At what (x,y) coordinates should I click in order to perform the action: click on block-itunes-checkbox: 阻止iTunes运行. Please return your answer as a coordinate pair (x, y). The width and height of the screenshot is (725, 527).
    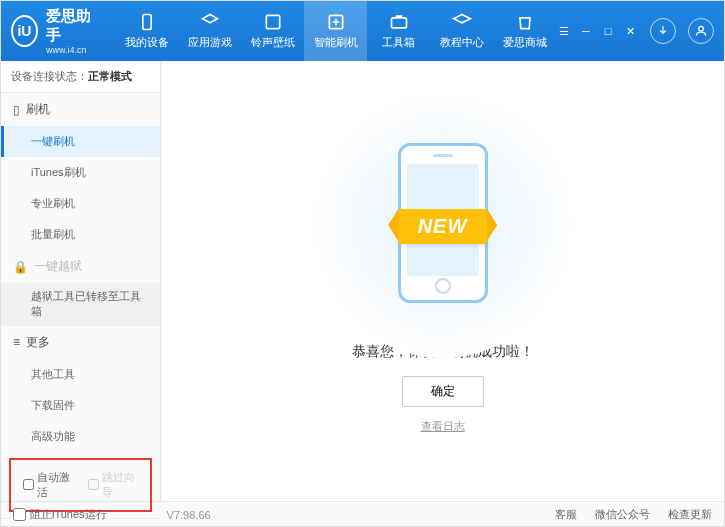
    Looking at the image, I should click on (60, 514).